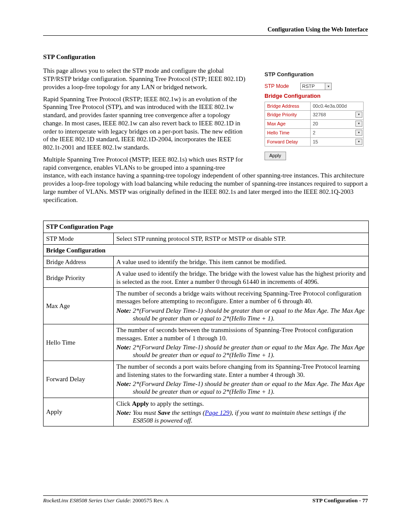 This screenshot has width=411, height=532. What do you see at coordinates (206, 57) in the screenshot?
I see `section-title: STP Configuration` at bounding box center [206, 57].